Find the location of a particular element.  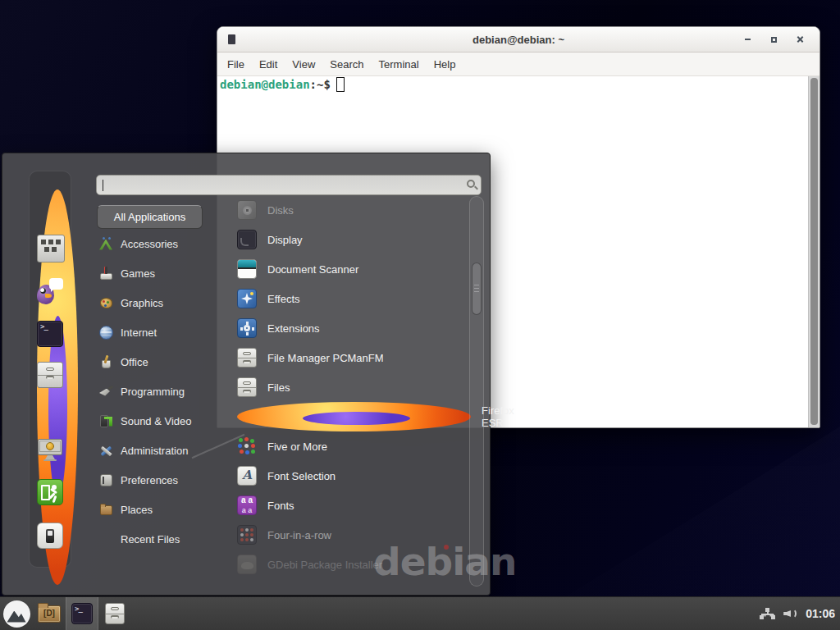

category-item: Internet is located at coordinates (165, 332).